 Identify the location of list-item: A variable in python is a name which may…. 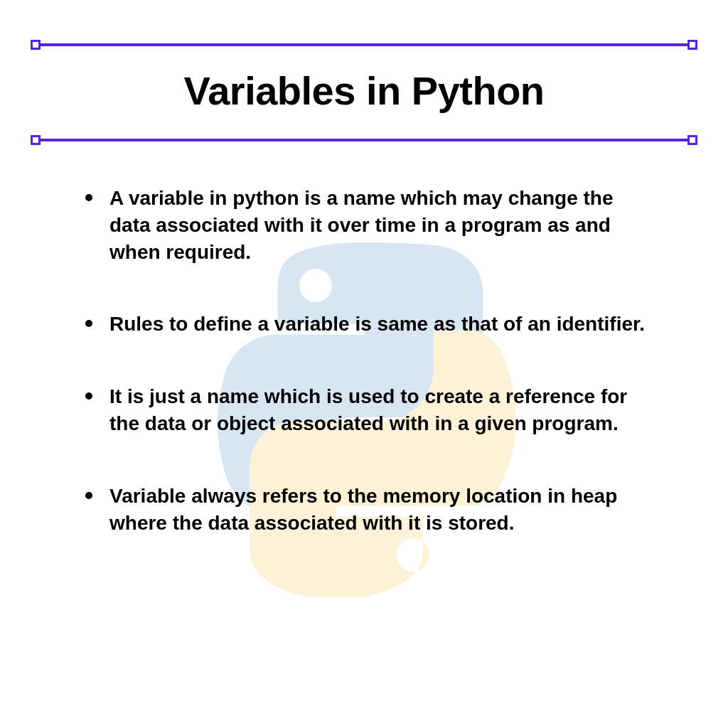
(371, 225).